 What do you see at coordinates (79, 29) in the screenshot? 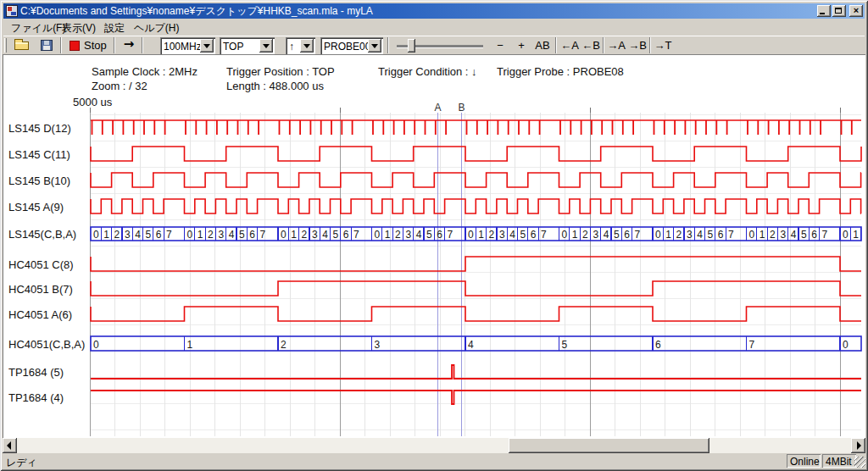
I see `menu-view: 表示(V)` at bounding box center [79, 29].